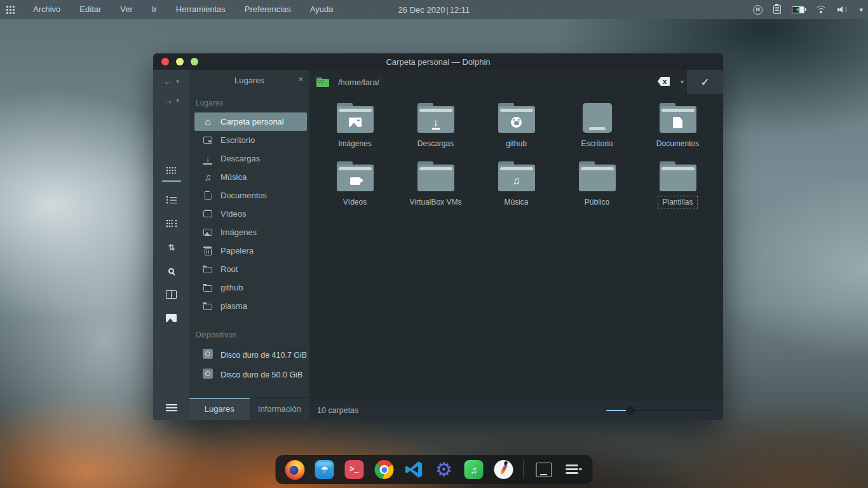 The image size is (868, 488). Describe the element at coordinates (172, 170) in the screenshot. I see `icons-view-button` at that location.